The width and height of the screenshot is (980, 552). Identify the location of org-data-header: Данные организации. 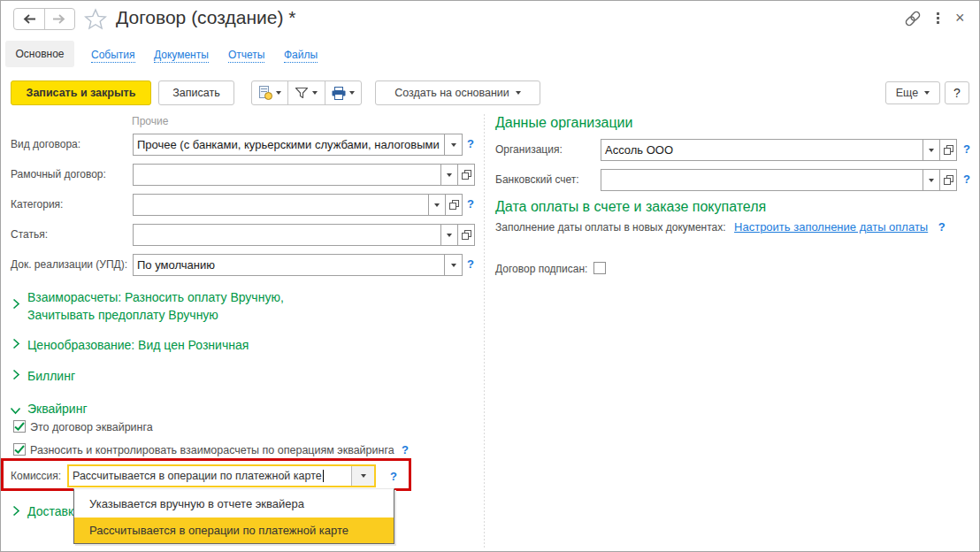
(564, 123).